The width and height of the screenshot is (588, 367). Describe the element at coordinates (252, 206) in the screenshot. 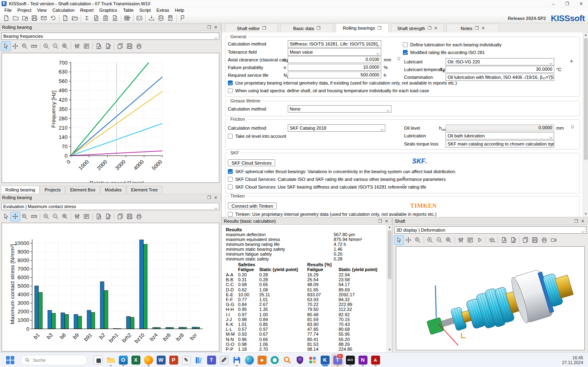

I see `connect-with-timken-button: Connect with Timken` at that location.